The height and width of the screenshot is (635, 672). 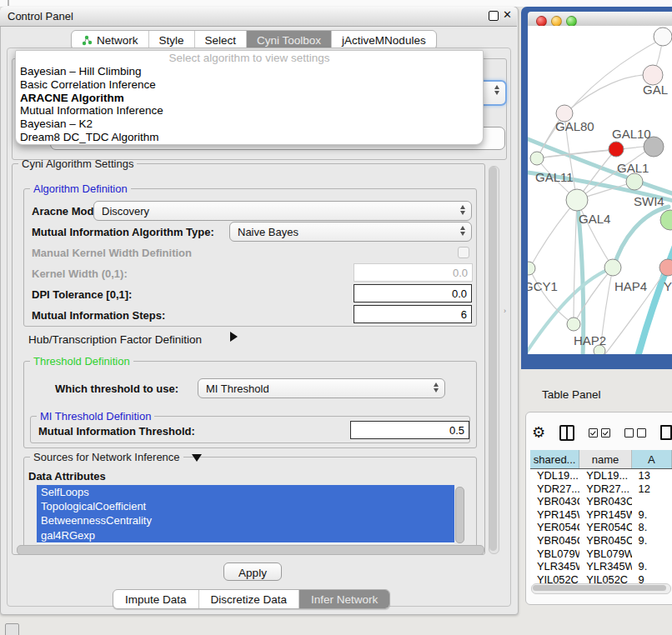 I want to click on hub-collapse-icon, so click(x=233, y=337).